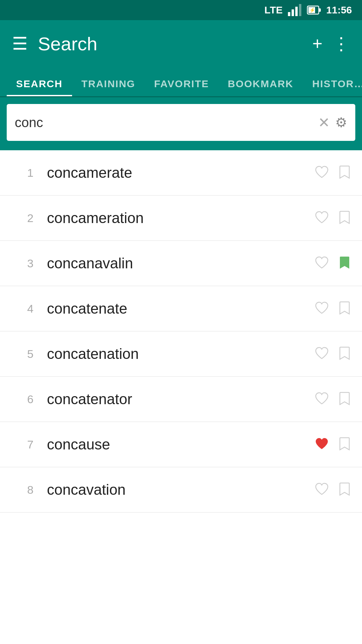 This screenshot has width=362, height=644. Describe the element at coordinates (181, 309) in the screenshot. I see `word-label: concatenate` at that location.